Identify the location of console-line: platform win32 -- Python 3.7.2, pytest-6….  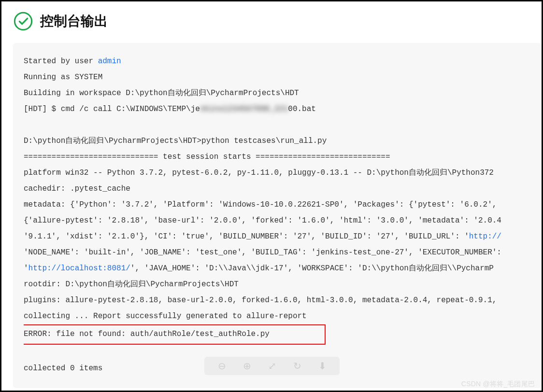
(259, 173).